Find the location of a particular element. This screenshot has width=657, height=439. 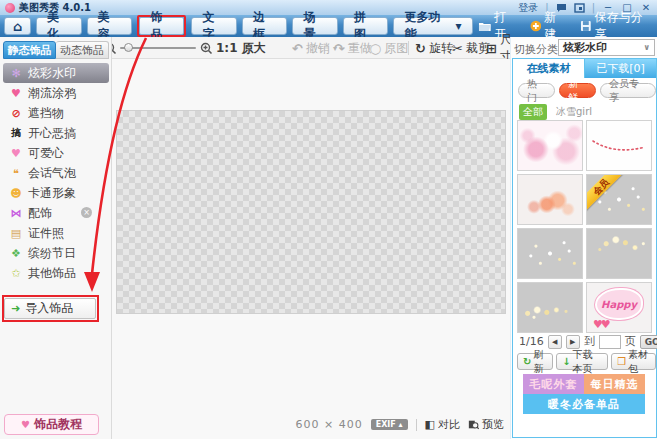

material-pack-button: ❒素材包 is located at coordinates (634, 362).